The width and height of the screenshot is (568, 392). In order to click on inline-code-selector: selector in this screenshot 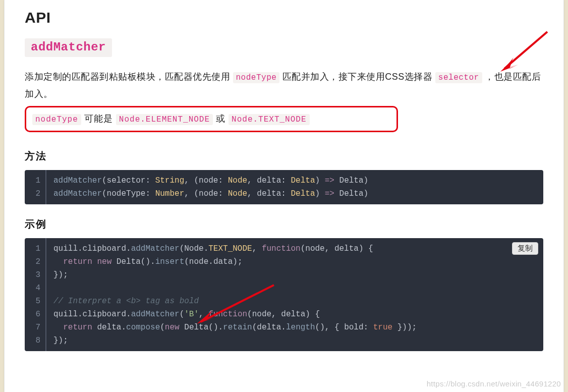, I will do `click(459, 78)`.